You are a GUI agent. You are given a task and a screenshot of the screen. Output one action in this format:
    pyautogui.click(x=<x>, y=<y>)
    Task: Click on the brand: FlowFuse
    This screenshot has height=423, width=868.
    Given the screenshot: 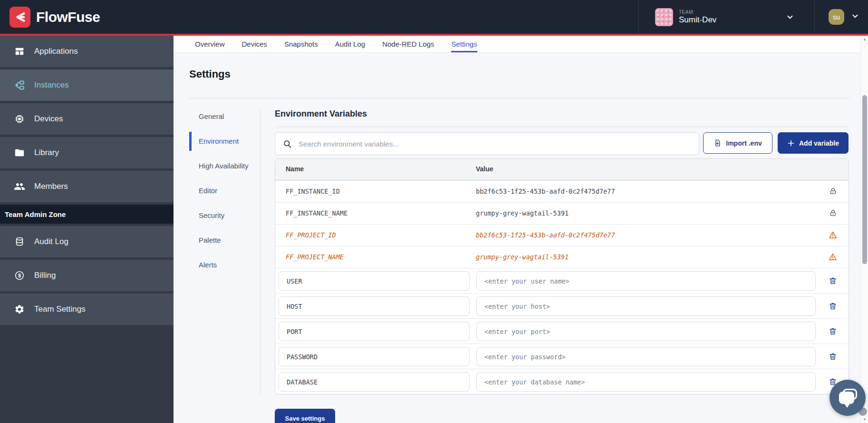 What is the action you would take?
    pyautogui.click(x=50, y=17)
    